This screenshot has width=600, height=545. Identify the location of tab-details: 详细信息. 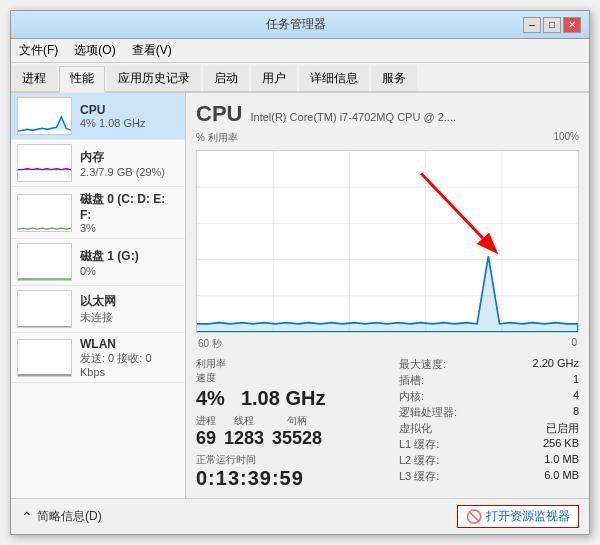
(334, 78).